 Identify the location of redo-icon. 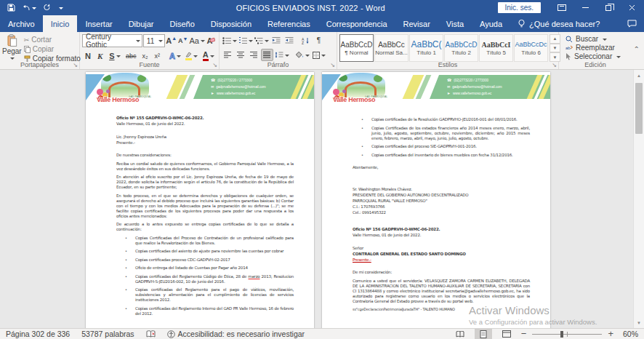
(47, 7).